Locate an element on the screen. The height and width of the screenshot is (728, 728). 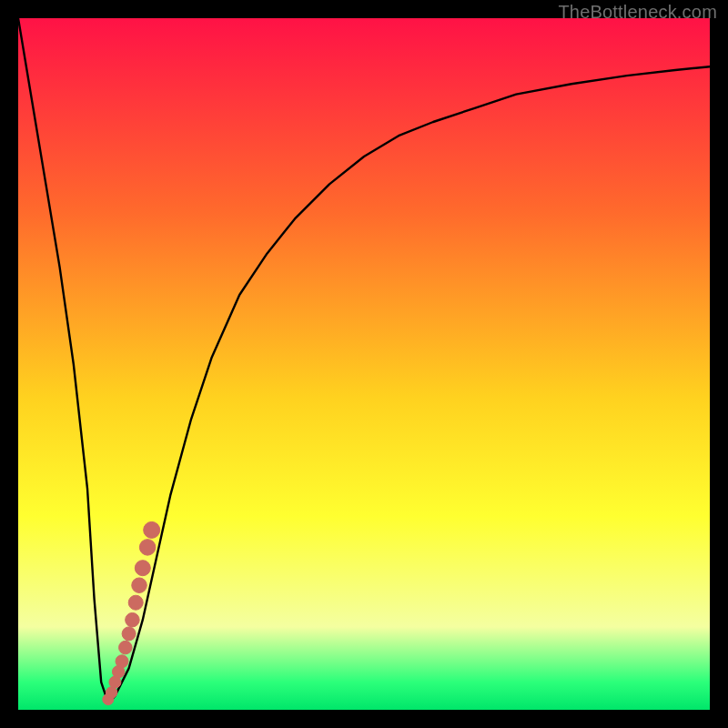
watermark-text: TheBottleneck.com is located at coordinates (637, 13).